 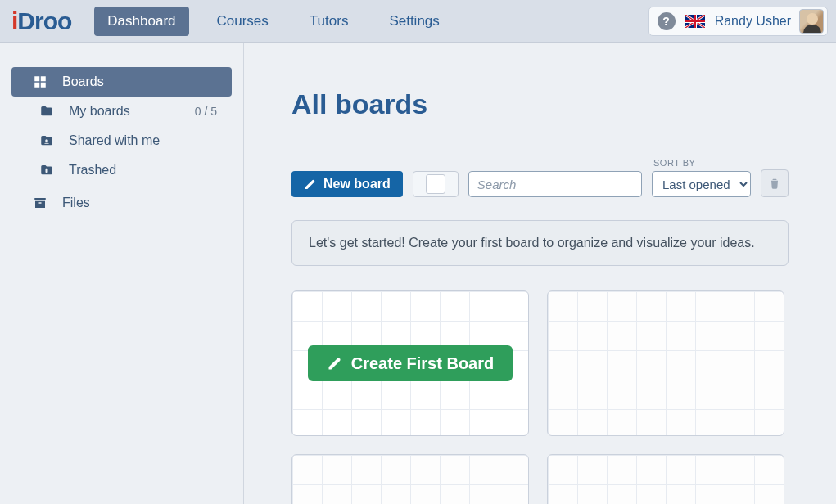 What do you see at coordinates (811, 21) in the screenshot?
I see `avatar` at bounding box center [811, 21].